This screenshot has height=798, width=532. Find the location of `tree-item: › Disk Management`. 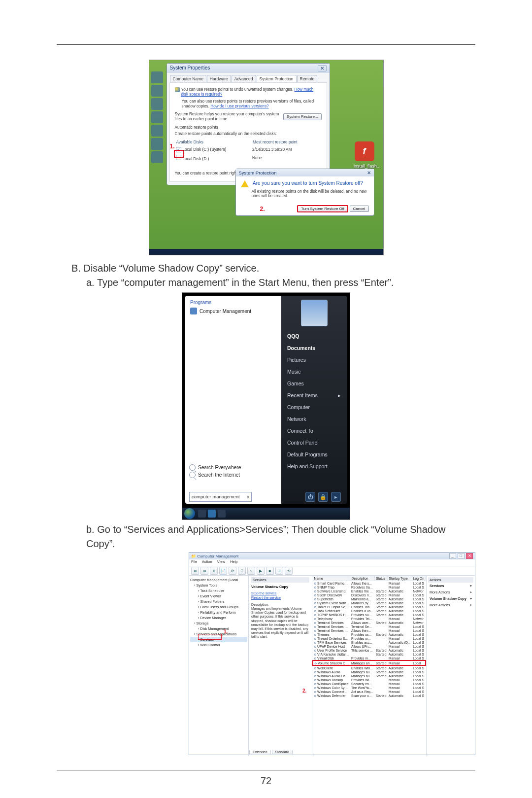

tree-item: › Disk Management is located at coordinates (219, 629).